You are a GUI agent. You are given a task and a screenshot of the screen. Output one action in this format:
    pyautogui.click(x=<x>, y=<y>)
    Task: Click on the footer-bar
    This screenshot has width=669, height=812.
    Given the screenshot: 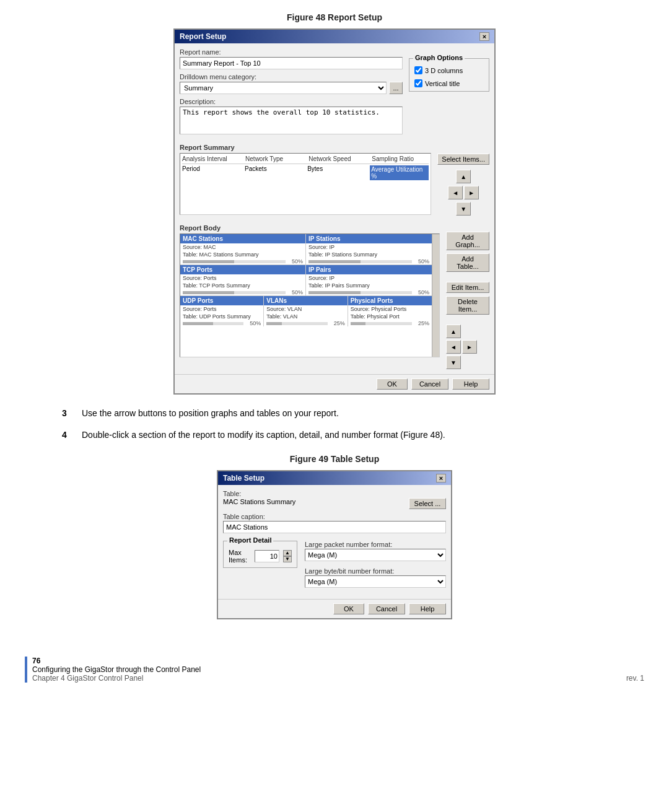 What is the action you would take?
    pyautogui.click(x=26, y=670)
    